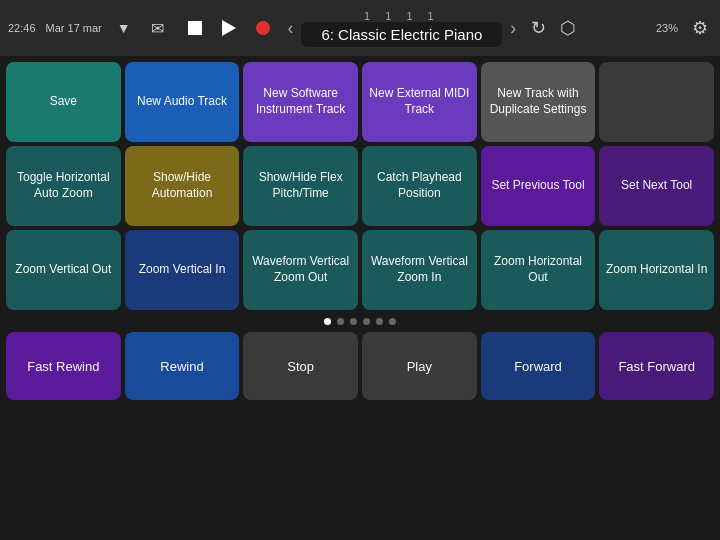  I want to click on waveform-vertical-zoom-out-button: Waveform Vertical Zoom Out, so click(300, 270).